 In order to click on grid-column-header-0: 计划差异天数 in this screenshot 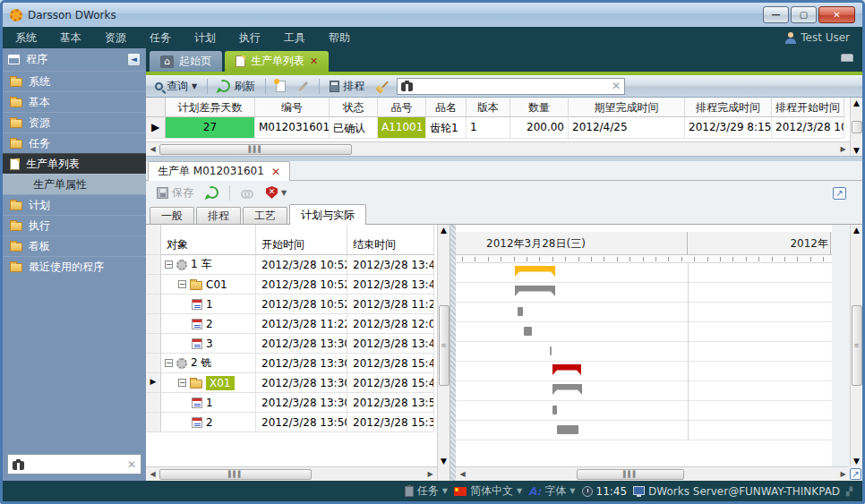, I will do `click(210, 107)`.